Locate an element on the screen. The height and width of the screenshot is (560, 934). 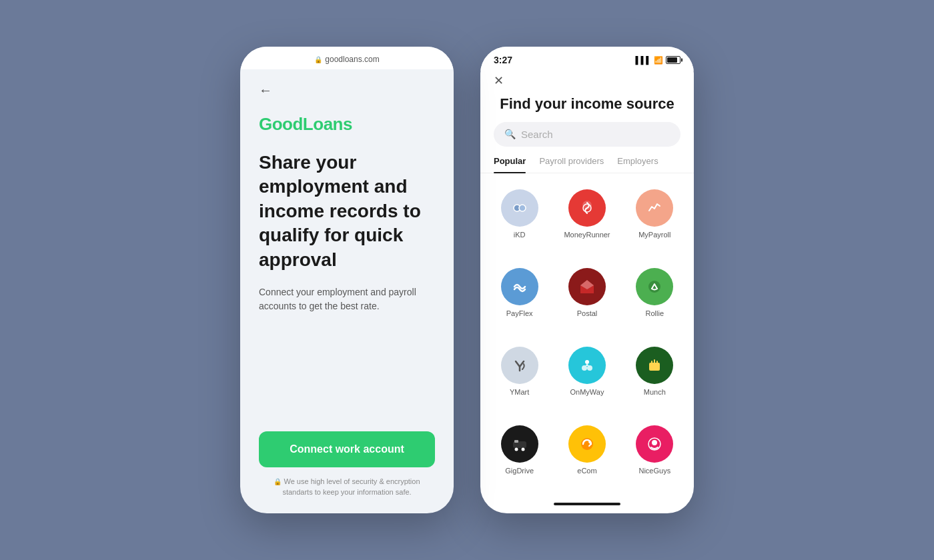
provider-ymart: YMart is located at coordinates (519, 378).